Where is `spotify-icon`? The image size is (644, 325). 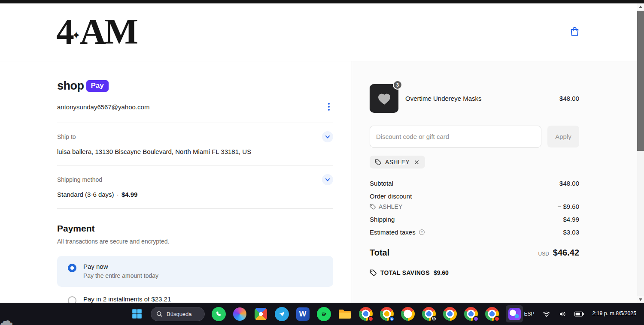
spotify-icon is located at coordinates (324, 314).